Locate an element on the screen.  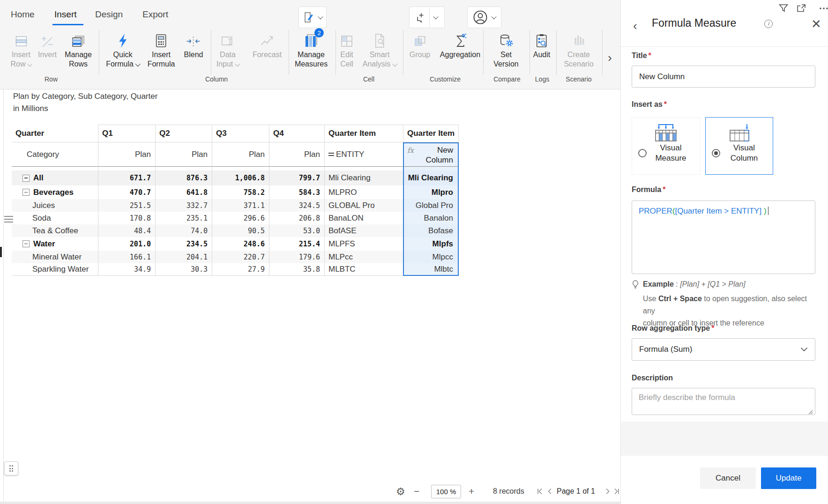
group-button: Group is located at coordinates (420, 45).